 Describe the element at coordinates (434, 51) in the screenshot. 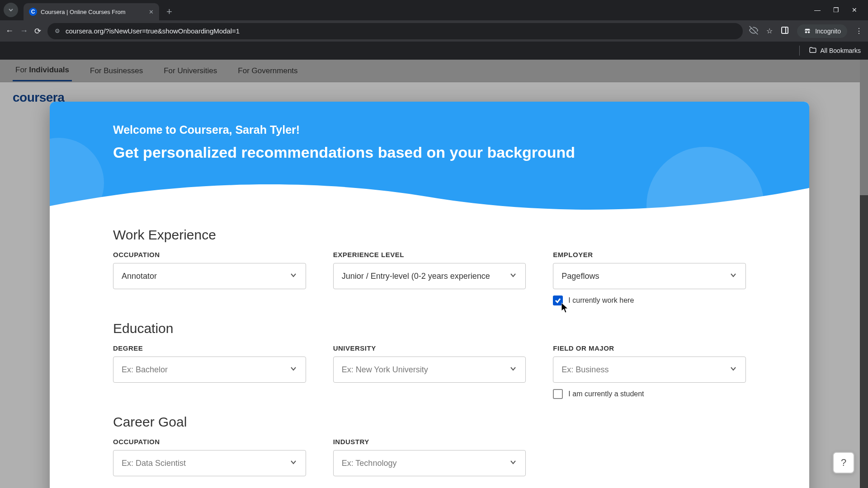

I see `bookmarks-bar: All Bookmarks` at that location.